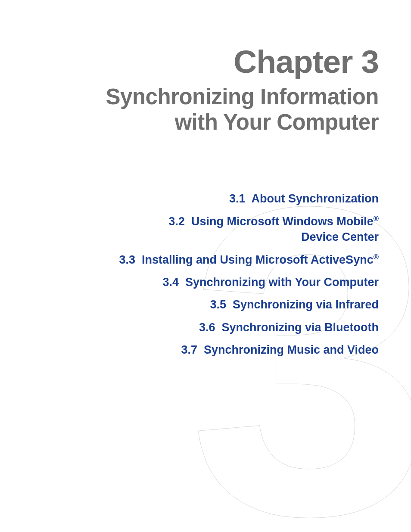 Image resolution: width=411 pixels, height=532 pixels. What do you see at coordinates (271, 282) in the screenshot?
I see `toc-item-3-4: 3.4 Synchronizing with Your Computer` at bounding box center [271, 282].